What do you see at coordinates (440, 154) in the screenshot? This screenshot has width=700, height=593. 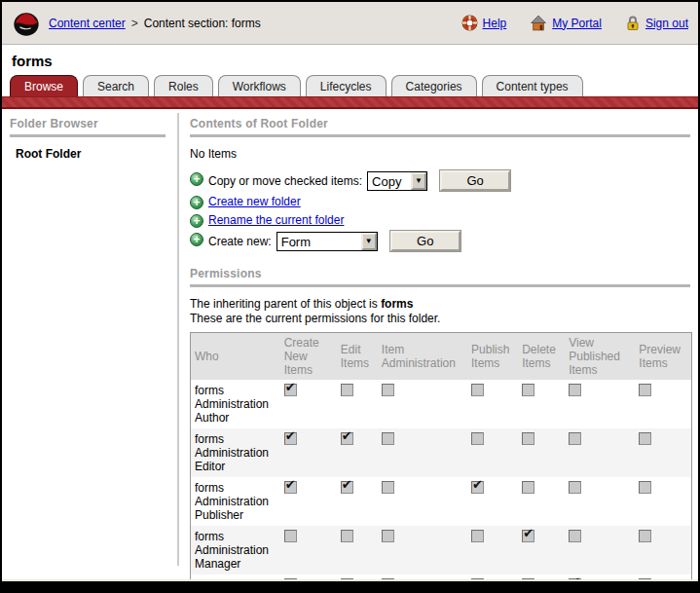 I see `no-items-text: No Items` at bounding box center [440, 154].